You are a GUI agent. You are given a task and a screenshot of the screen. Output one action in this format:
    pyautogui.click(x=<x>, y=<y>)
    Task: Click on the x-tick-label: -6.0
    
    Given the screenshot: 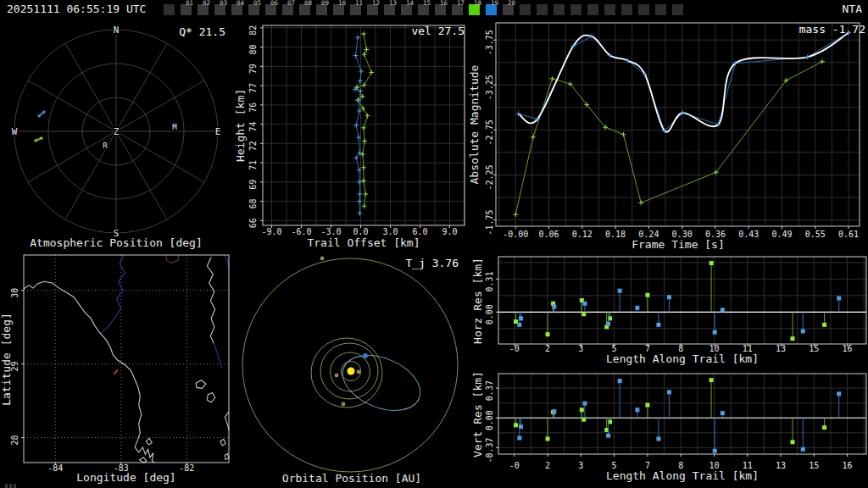 What is the action you would take?
    pyautogui.click(x=301, y=232)
    